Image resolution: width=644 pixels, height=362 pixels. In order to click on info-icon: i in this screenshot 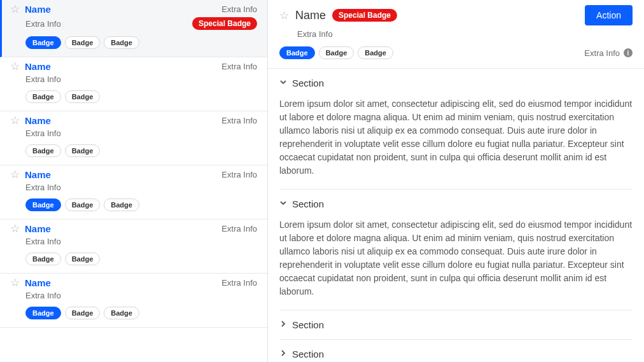, I will do `click(628, 53)`.